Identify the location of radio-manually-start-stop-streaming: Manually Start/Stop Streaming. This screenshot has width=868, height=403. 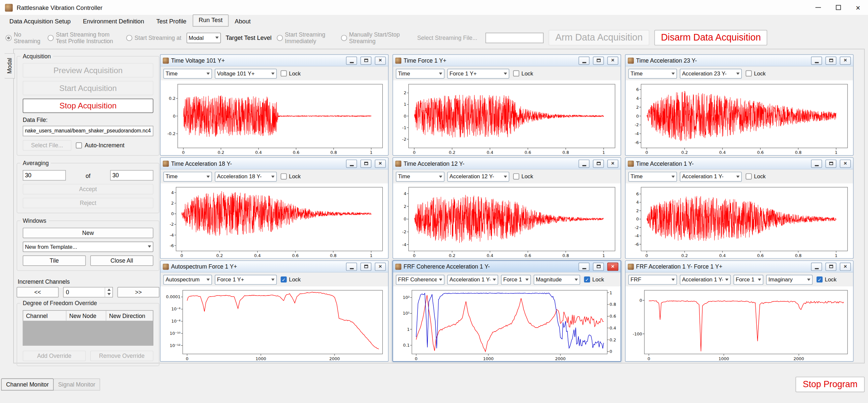
(375, 38).